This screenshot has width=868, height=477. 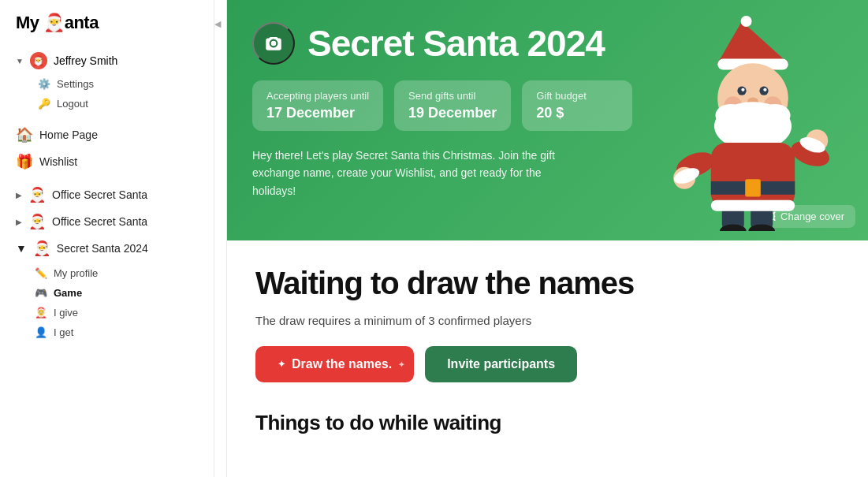 What do you see at coordinates (453, 114) in the screenshot?
I see `send-value: 19 December` at bounding box center [453, 114].